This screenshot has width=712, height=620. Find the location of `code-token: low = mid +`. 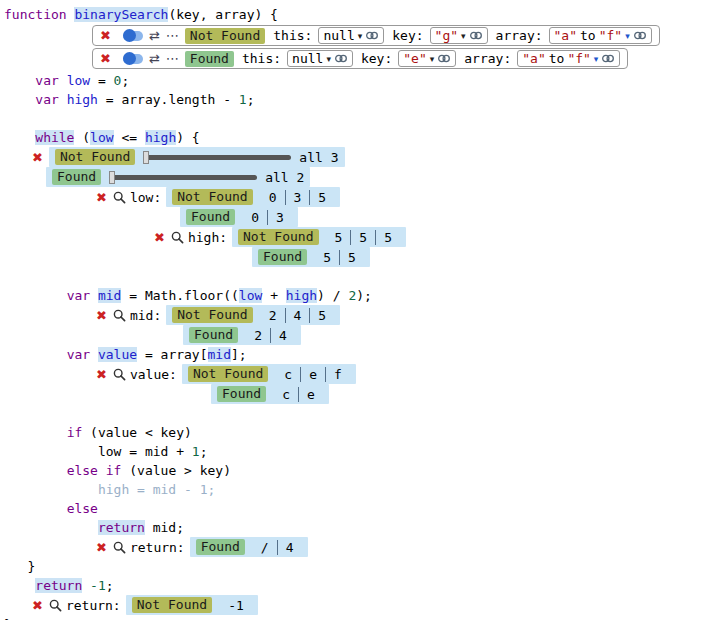

code-token: low = mid + is located at coordinates (98, 452).